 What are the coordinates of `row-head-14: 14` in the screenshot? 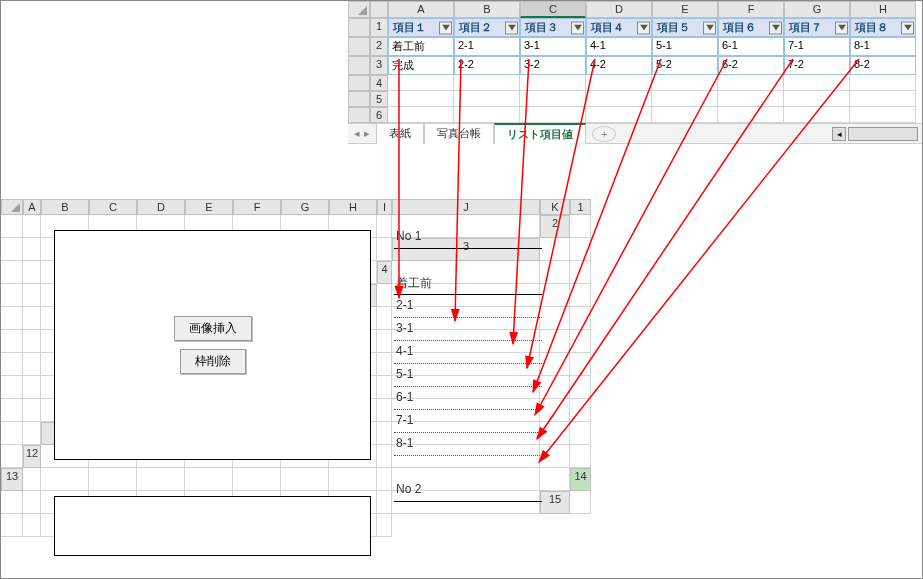 It's located at (580, 480).